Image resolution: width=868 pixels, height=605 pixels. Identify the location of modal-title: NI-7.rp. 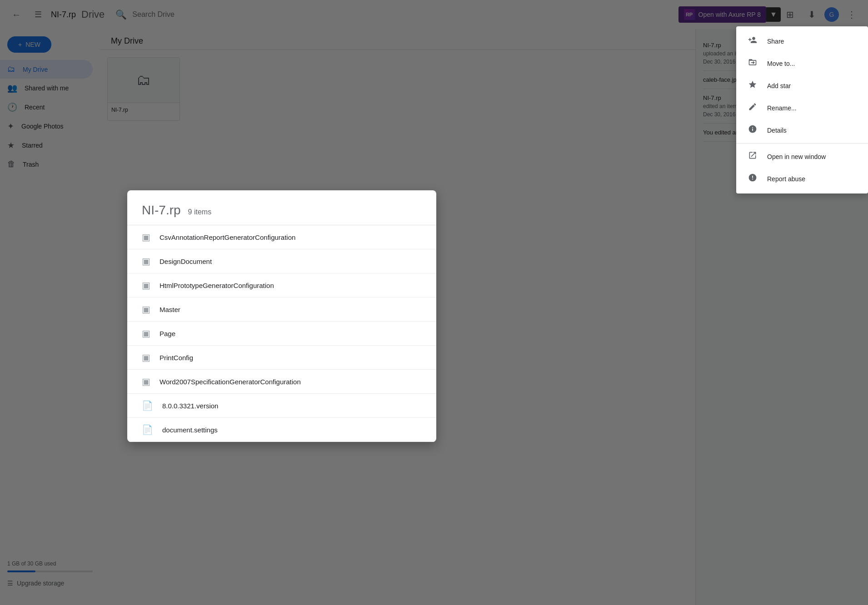
(161, 210).